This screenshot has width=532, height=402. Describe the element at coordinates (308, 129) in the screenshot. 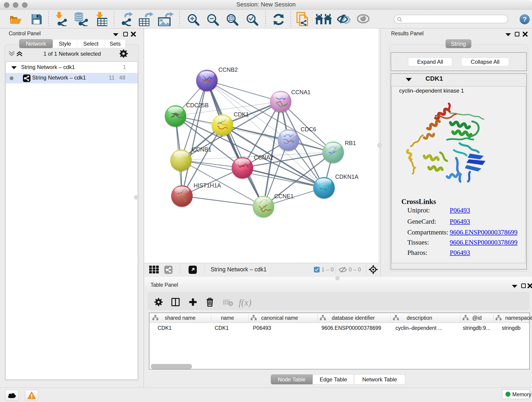

I see `svg-text: CDC6` at that location.